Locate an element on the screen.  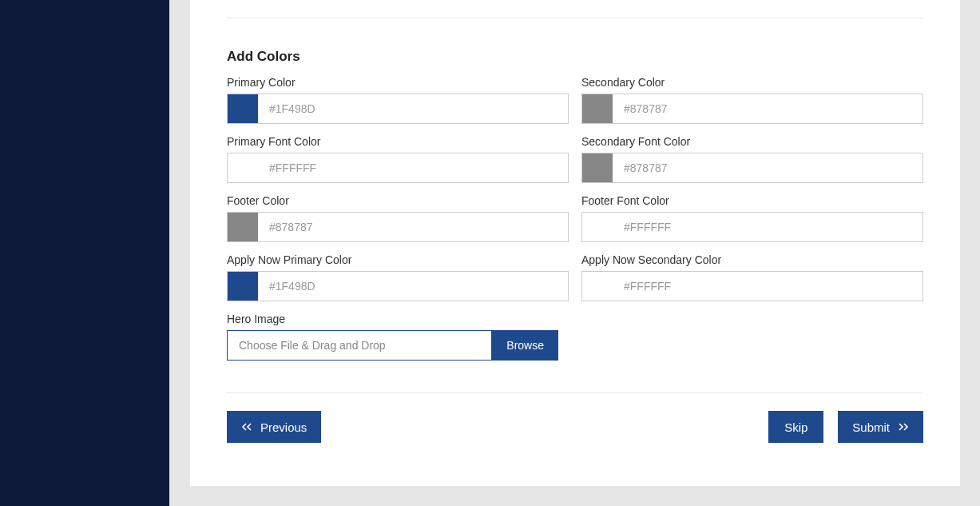
previous-button: Previous is located at coordinates (274, 427).